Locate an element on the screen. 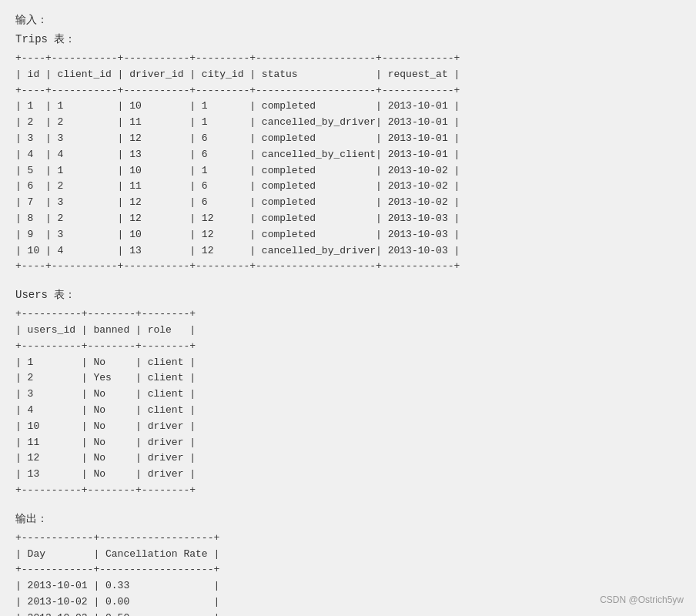 The height and width of the screenshot is (616, 696). output-section-label: 输出： is located at coordinates (348, 519).